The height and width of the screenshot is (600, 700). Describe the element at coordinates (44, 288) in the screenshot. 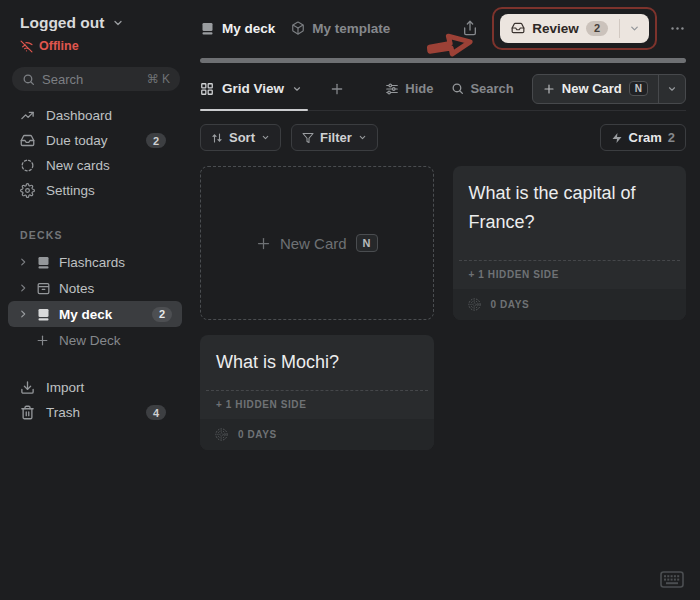

I see `archive-icon` at that location.